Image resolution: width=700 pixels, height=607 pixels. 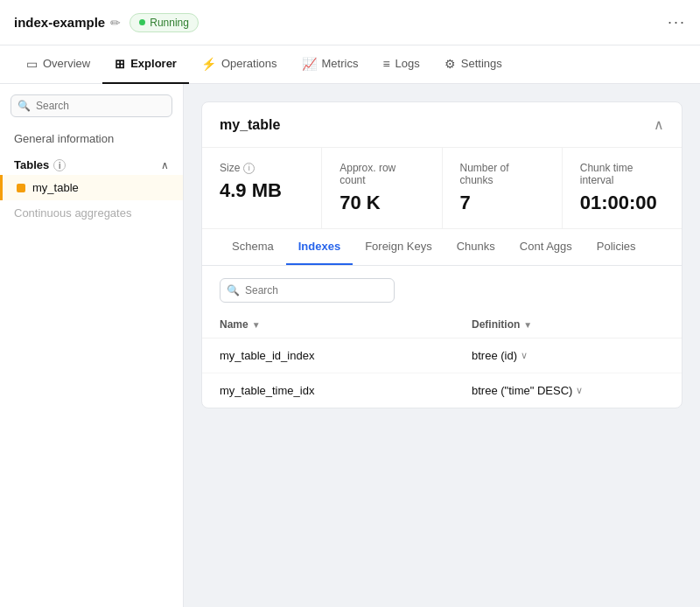 What do you see at coordinates (32, 64) in the screenshot?
I see `overview-icon: ▭` at bounding box center [32, 64].